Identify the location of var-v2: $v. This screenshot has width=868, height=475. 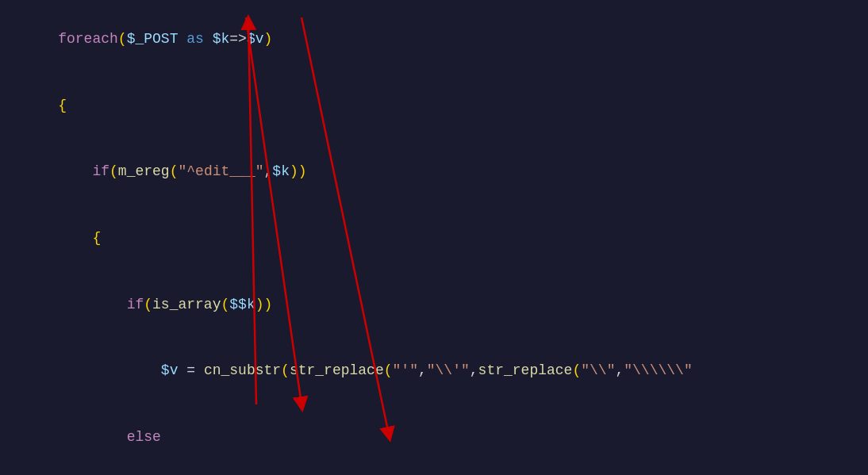
(170, 370).